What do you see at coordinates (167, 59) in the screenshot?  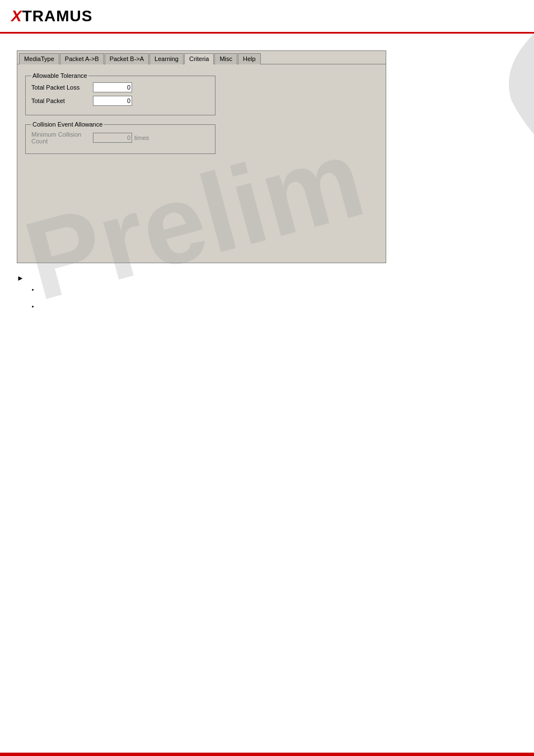 I see `tab-learning: Learning` at bounding box center [167, 59].